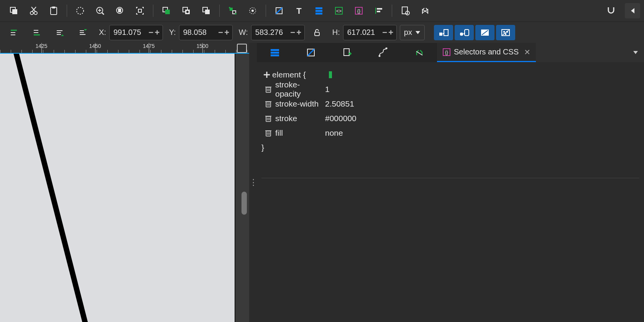 This screenshot has width=644, height=322. Describe the element at coordinates (300, 104) in the screenshot. I see `property-name: stroke-width` at that location.